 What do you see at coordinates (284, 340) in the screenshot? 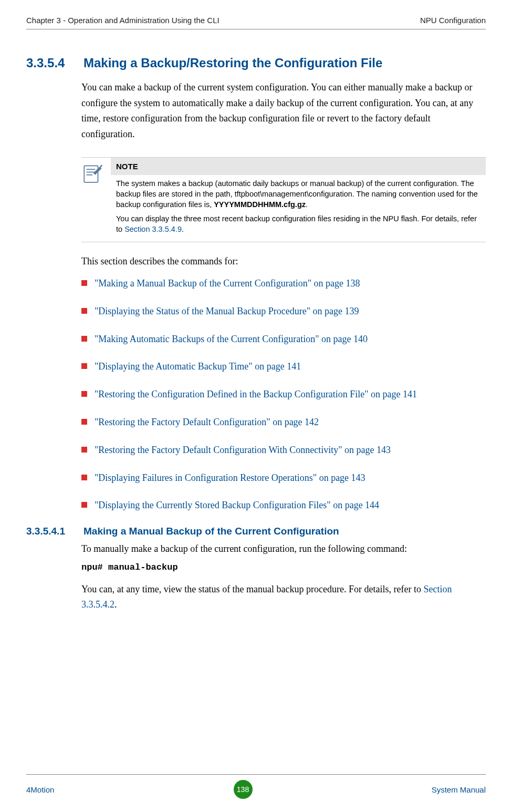
I see `list-item: "Making Automatic Backups of the Current…` at bounding box center [284, 340].